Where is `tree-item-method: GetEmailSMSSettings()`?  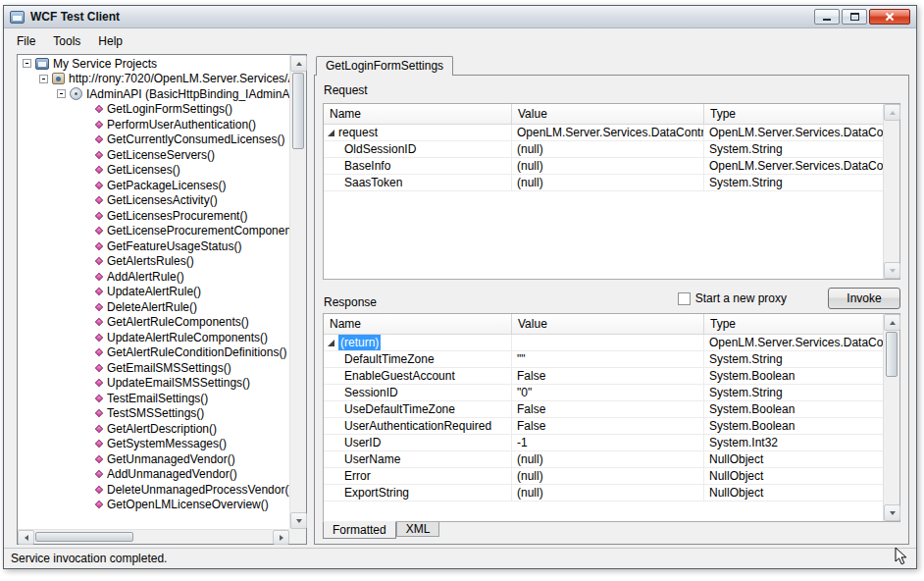 tree-item-method: GetEmailSMSSettings() is located at coordinates (153, 368).